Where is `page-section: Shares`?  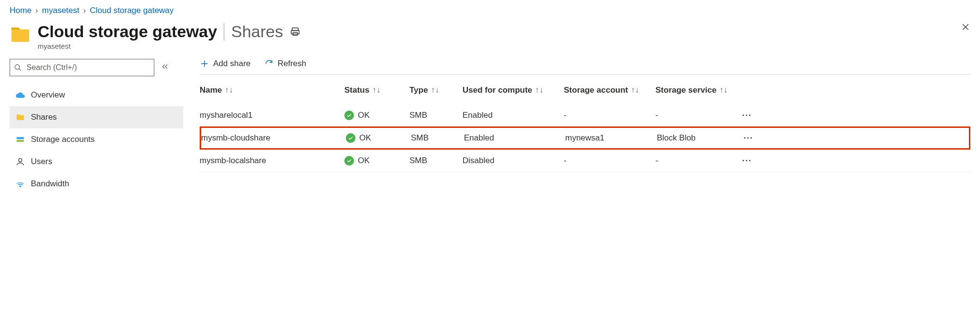 page-section: Shares is located at coordinates (257, 32).